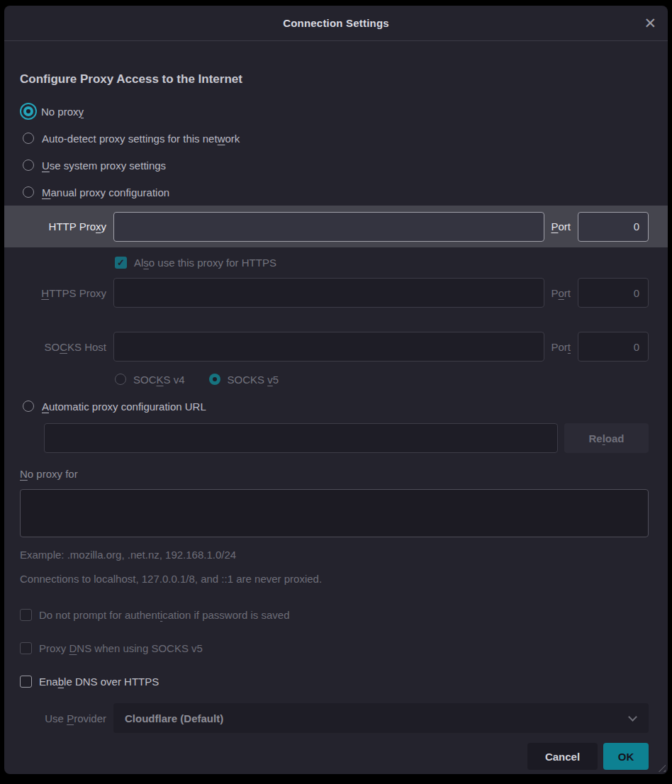 This screenshot has height=784, width=672. I want to click on chevron-down-icon, so click(632, 717).